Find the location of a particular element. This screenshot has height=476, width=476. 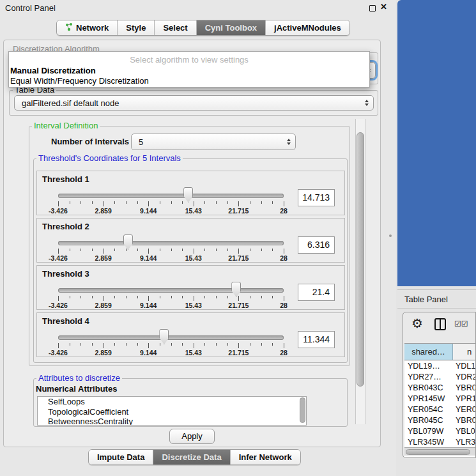

threshold-4-value-field: 11.344 is located at coordinates (316, 340).